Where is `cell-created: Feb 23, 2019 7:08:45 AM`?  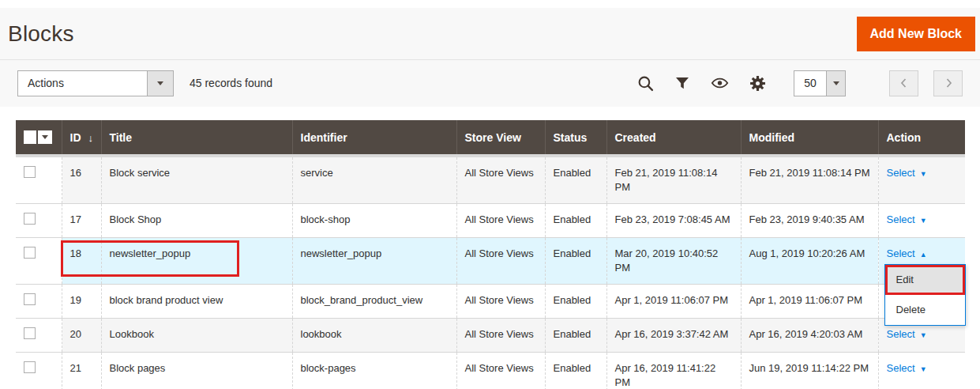
cell-created: Feb 23, 2019 7:08:45 AM is located at coordinates (674, 221).